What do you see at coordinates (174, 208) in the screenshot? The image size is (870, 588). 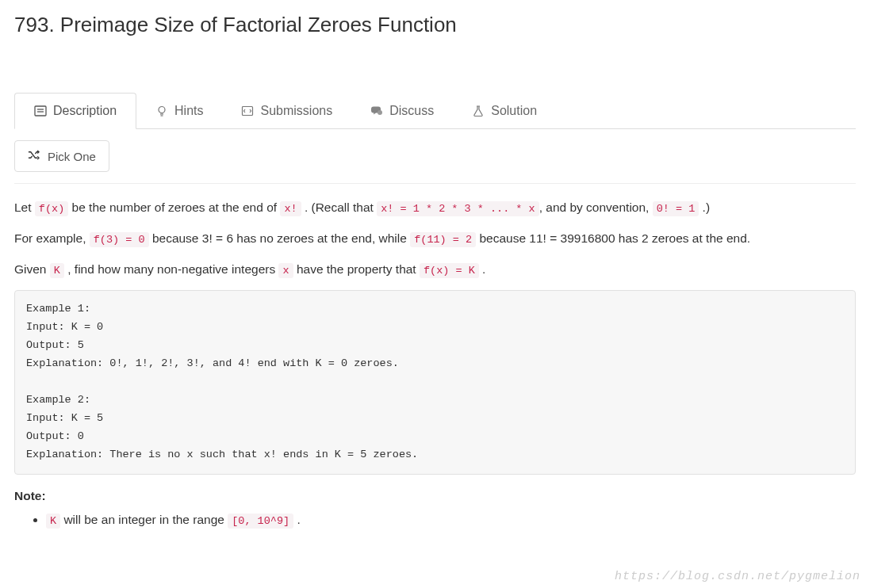 I see `text: be the number of zeroes at the end of` at bounding box center [174, 208].